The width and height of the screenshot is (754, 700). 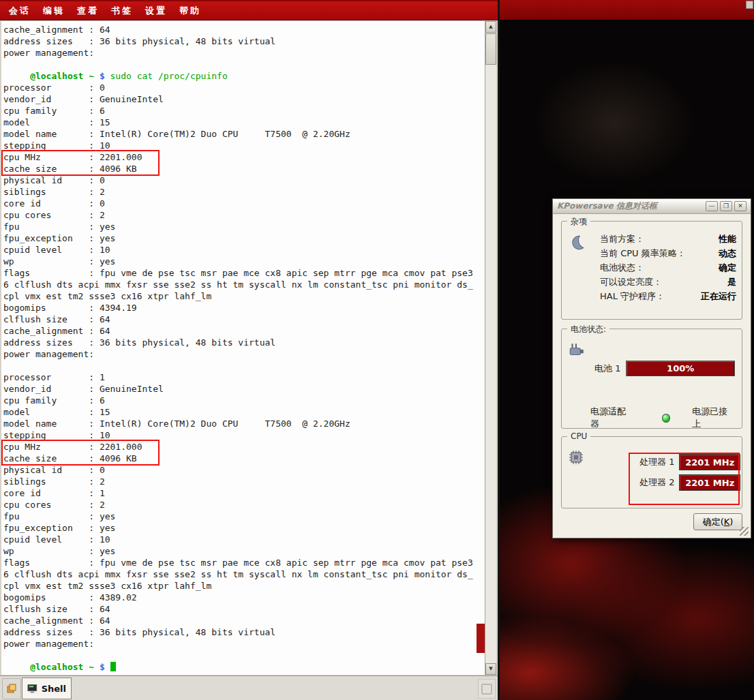 What do you see at coordinates (740, 206) in the screenshot?
I see `close-icon: ✕` at bounding box center [740, 206].